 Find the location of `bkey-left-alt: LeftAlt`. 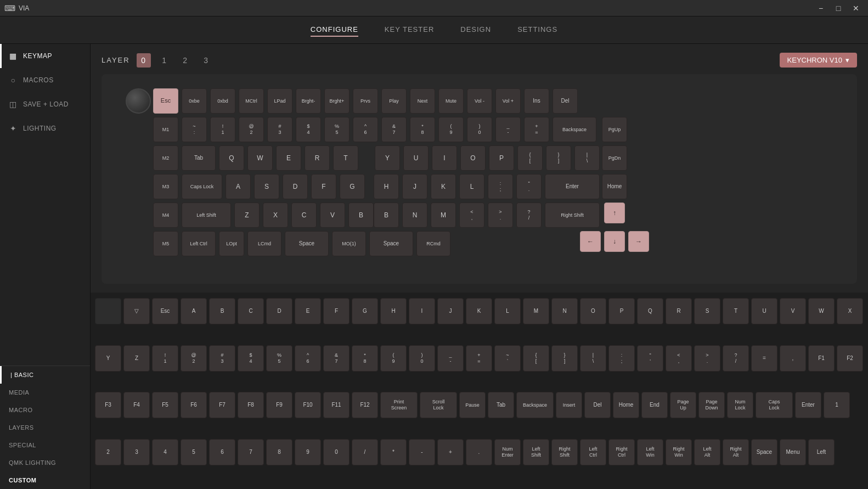

bkey-left-alt: LeftAlt is located at coordinates (707, 452).